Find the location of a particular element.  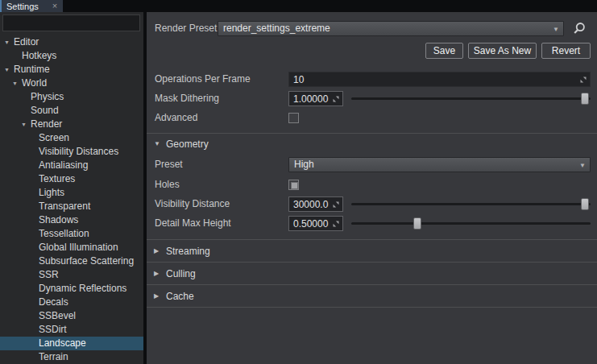

tree-item-label: World is located at coordinates (72, 84).